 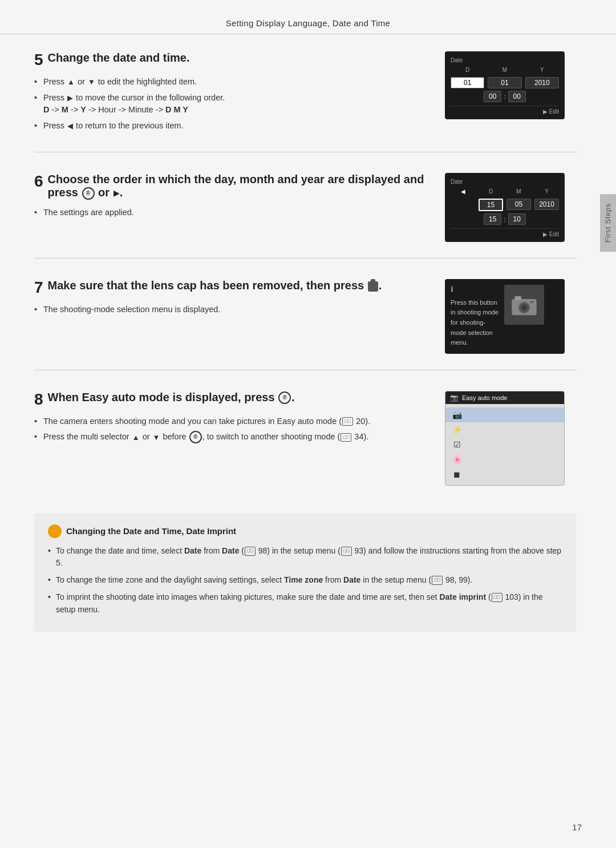 I want to click on step-8-mode-icon-2: ⚡, so click(x=457, y=430).